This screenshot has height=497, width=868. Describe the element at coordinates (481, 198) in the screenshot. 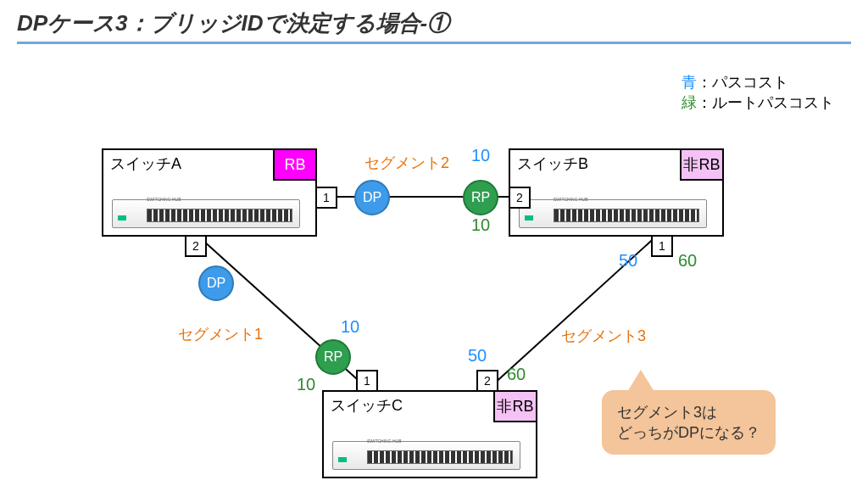

I see `seg2-rp-circle: RP` at that location.